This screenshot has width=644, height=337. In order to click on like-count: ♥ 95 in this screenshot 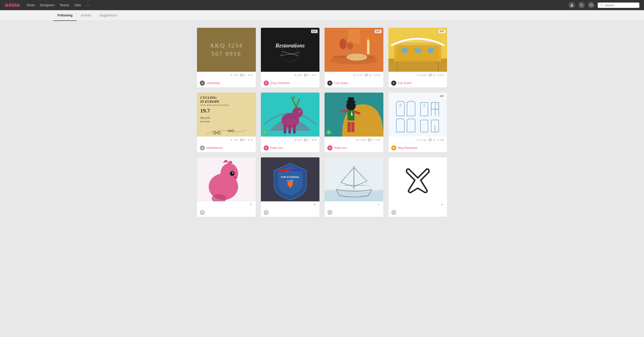, I will do `click(378, 140)`.